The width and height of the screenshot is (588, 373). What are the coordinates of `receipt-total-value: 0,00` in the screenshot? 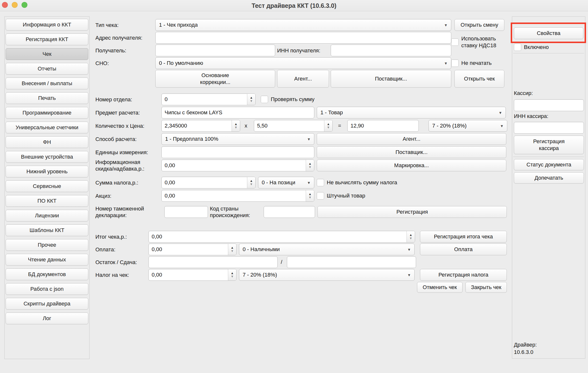 It's located at (278, 237).